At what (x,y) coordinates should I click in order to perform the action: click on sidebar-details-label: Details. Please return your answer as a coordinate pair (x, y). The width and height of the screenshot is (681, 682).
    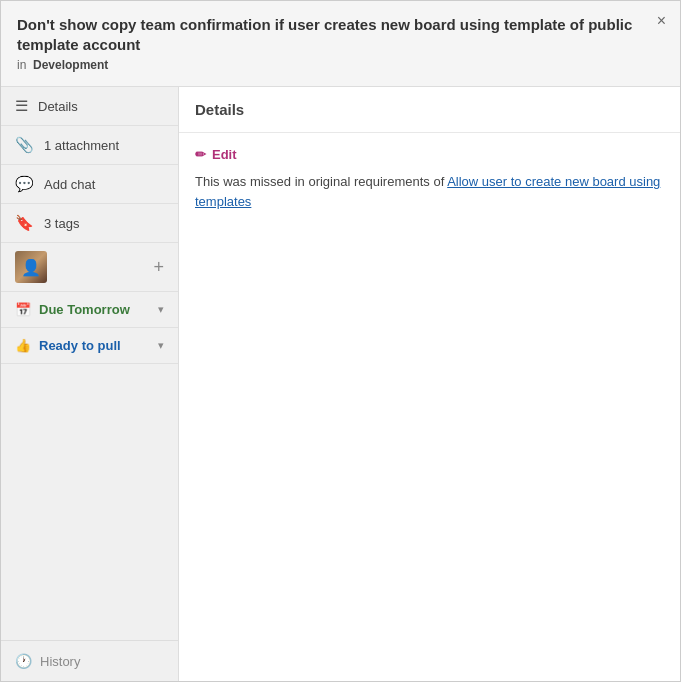
    Looking at the image, I should click on (101, 106).